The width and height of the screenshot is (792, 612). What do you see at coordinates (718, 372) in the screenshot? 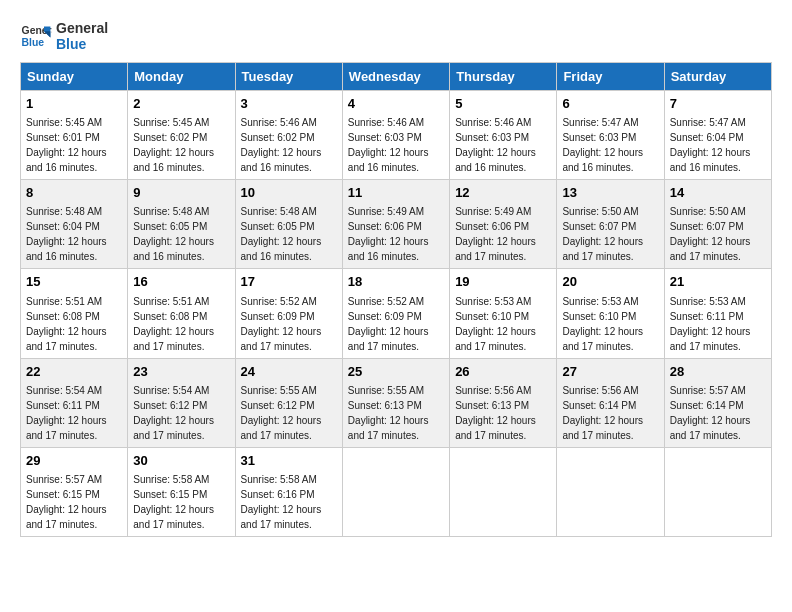
I see `day-number: 28` at bounding box center [718, 372].